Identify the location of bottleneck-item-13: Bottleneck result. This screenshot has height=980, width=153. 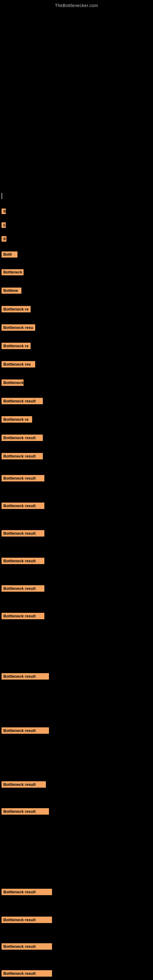
(22, 438).